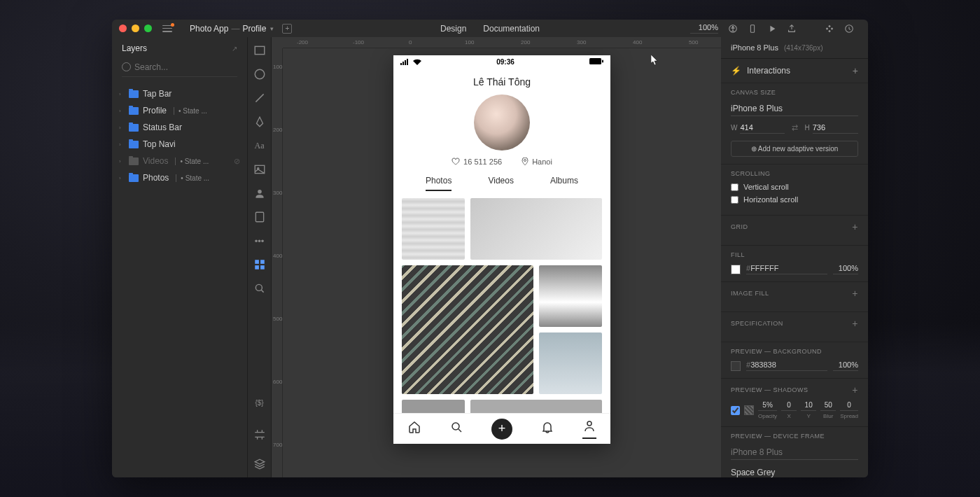  Describe the element at coordinates (537, 162) in the screenshot. I see `location-stat: Hanoi` at that location.